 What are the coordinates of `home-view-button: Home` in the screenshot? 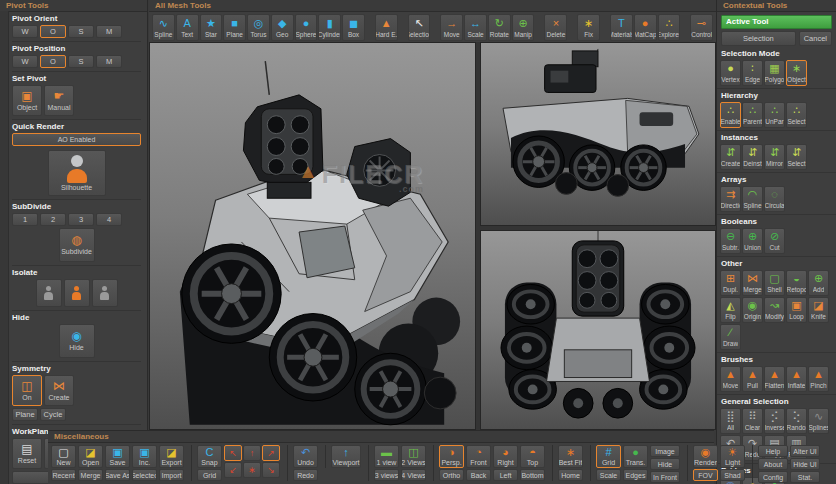 It's located at (570, 475).